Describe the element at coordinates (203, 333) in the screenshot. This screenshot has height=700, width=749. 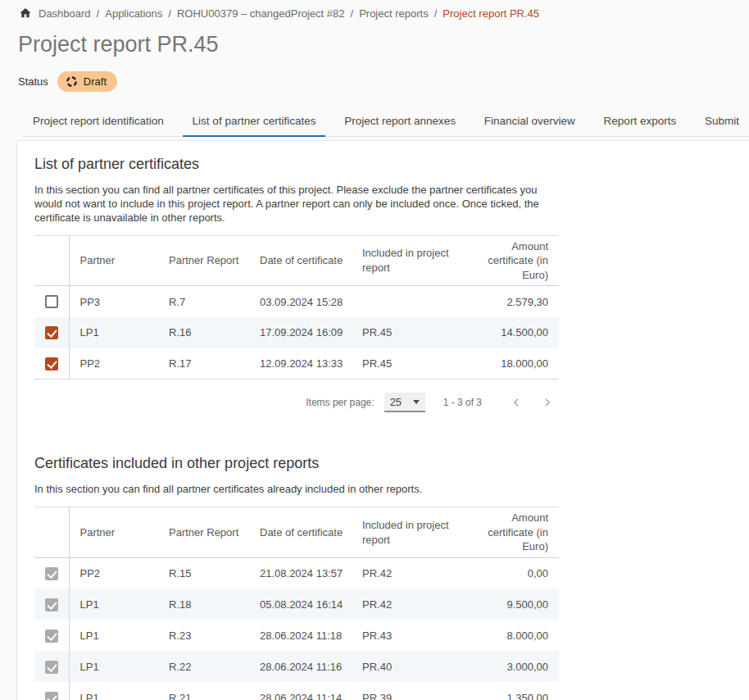
I see `cell-partner-report: R.16` at that location.